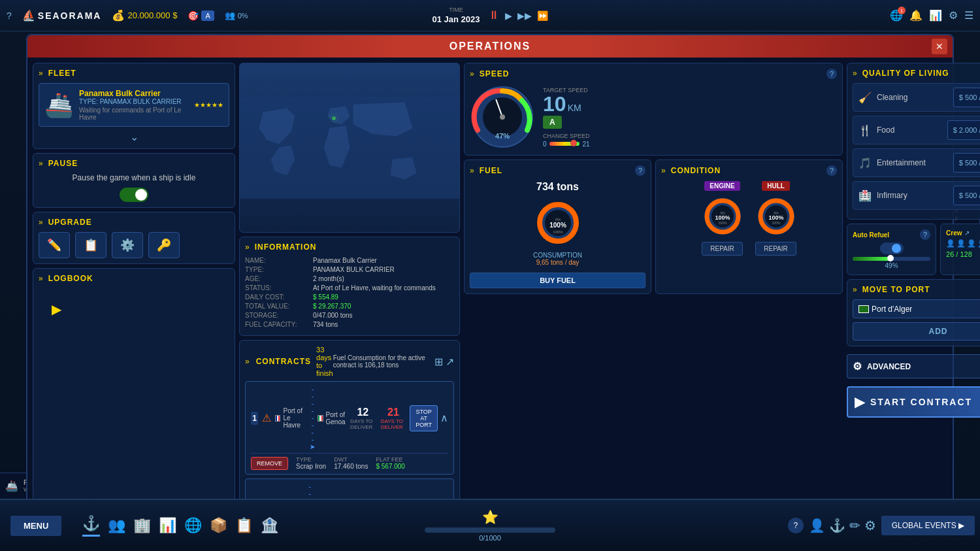  I want to click on condition-help-icon: ?, so click(832, 171).